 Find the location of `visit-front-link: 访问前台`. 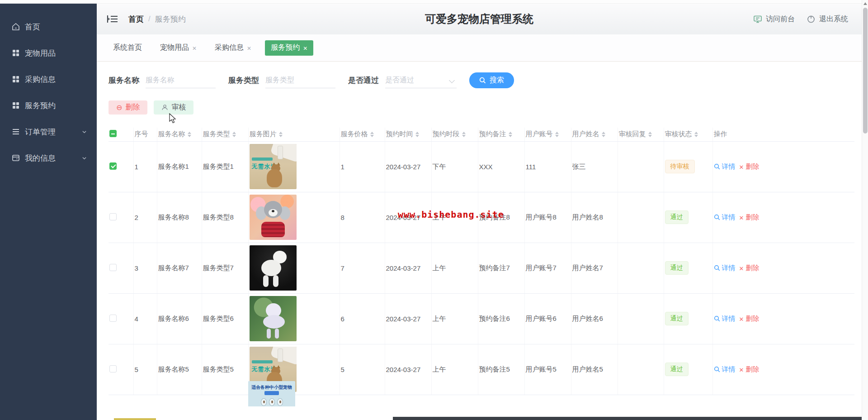

visit-front-link: 访问前台 is located at coordinates (774, 19).